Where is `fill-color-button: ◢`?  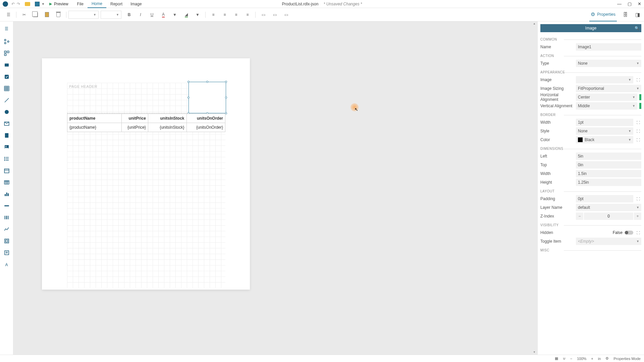 fill-color-button: ◢ is located at coordinates (186, 15).